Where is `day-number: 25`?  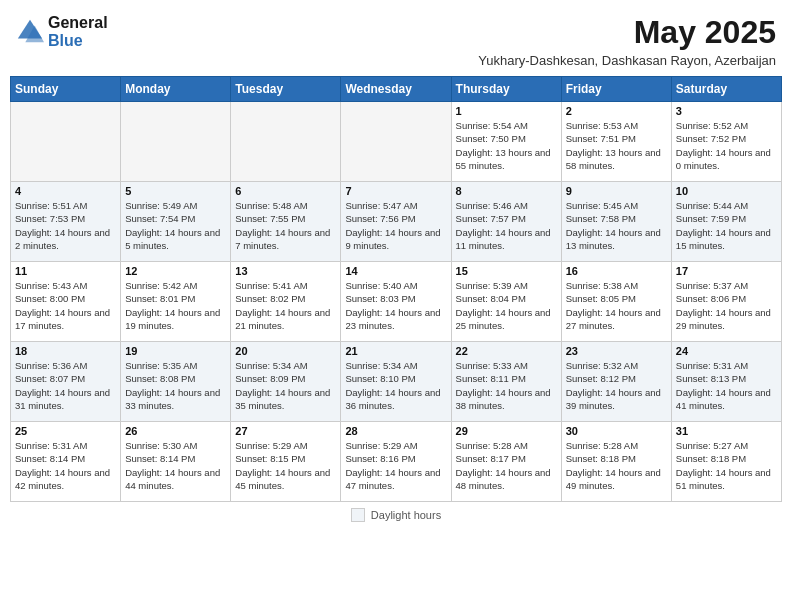
day-number: 25 is located at coordinates (66, 431).